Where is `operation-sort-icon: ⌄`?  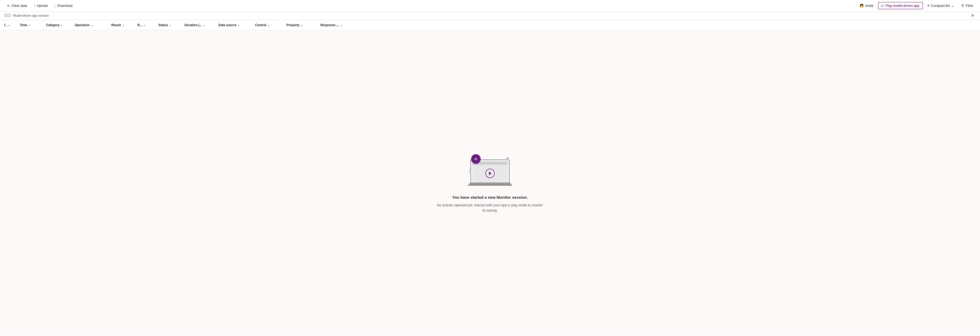
operation-sort-icon: ⌄ is located at coordinates (92, 25).